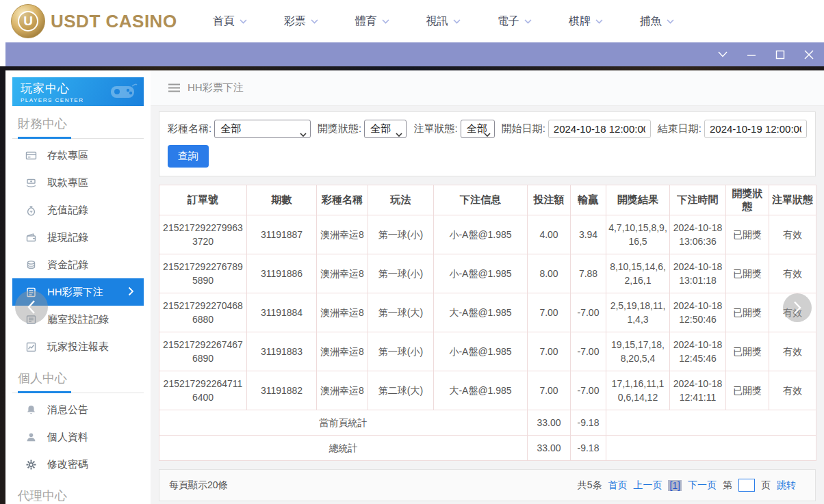 Image resolution: width=824 pixels, height=504 pixels. What do you see at coordinates (462, 22) in the screenshot?
I see `nav-item-video: 視訊` at bounding box center [462, 22].